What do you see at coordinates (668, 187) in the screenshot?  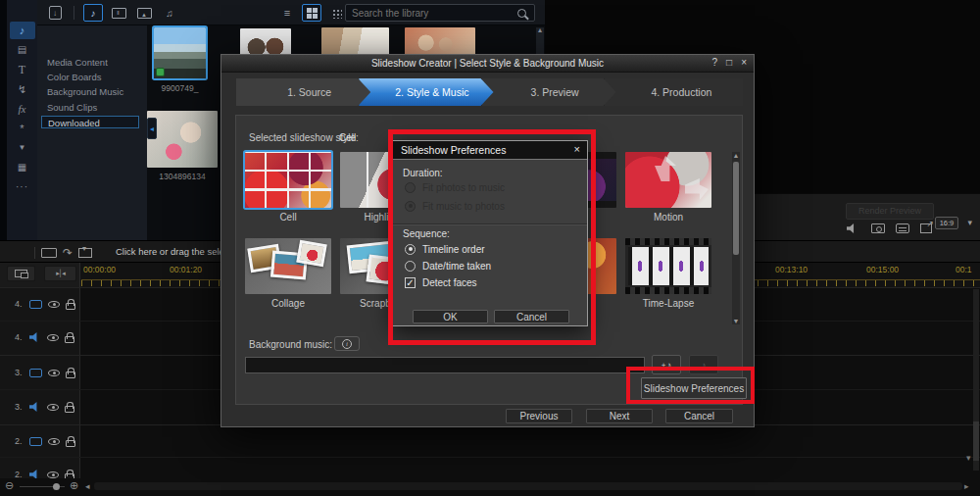 I see `style-card-motion: Motion` at bounding box center [668, 187].